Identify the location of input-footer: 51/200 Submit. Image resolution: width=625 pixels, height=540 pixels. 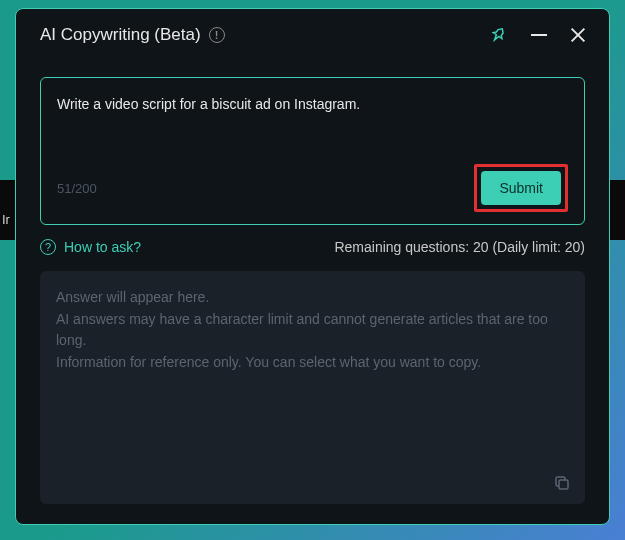
(312, 188).